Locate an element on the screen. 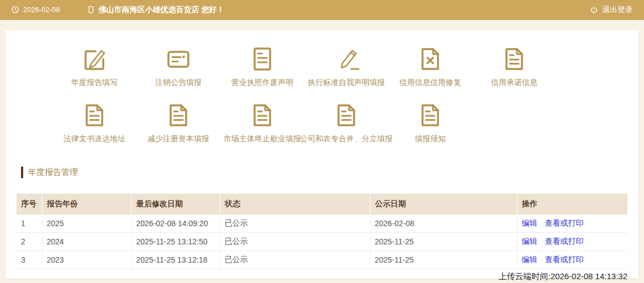 This screenshot has height=283, width=644. cell-published: 2026-02-08 is located at coordinates (444, 224).